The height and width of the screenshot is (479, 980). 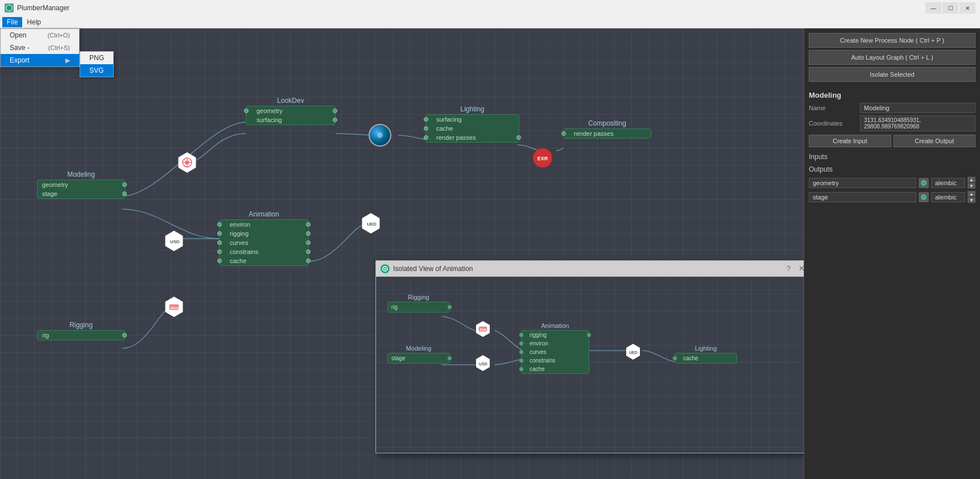 I want to click on close-button: ✕, so click(x=967, y=8).